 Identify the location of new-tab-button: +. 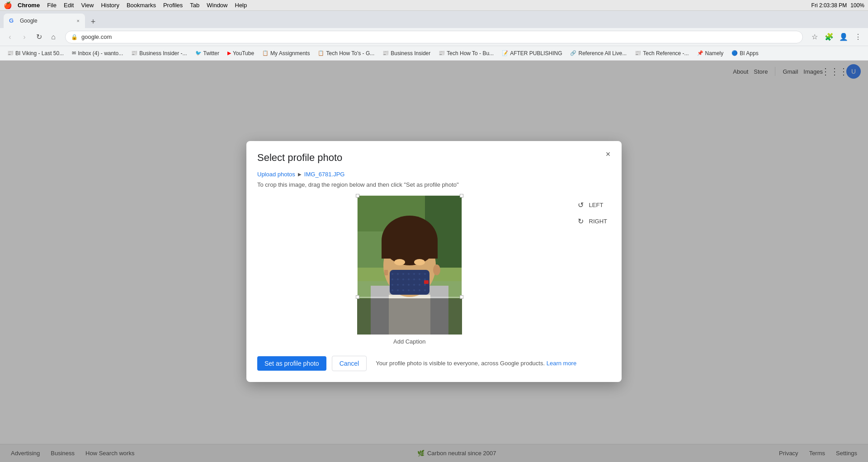
(93, 22).